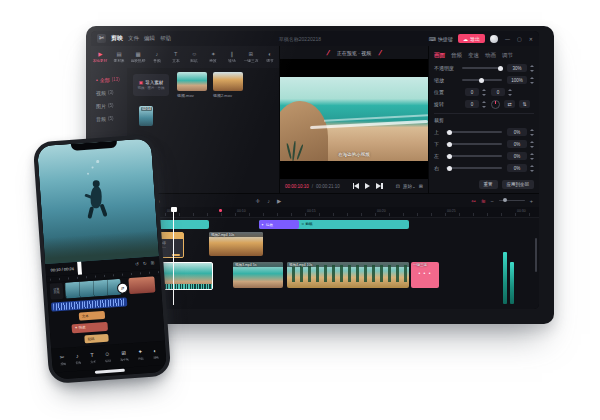  Describe the element at coordinates (232, 57) in the screenshot. I see `tab-transition: ∥转场` at that location.